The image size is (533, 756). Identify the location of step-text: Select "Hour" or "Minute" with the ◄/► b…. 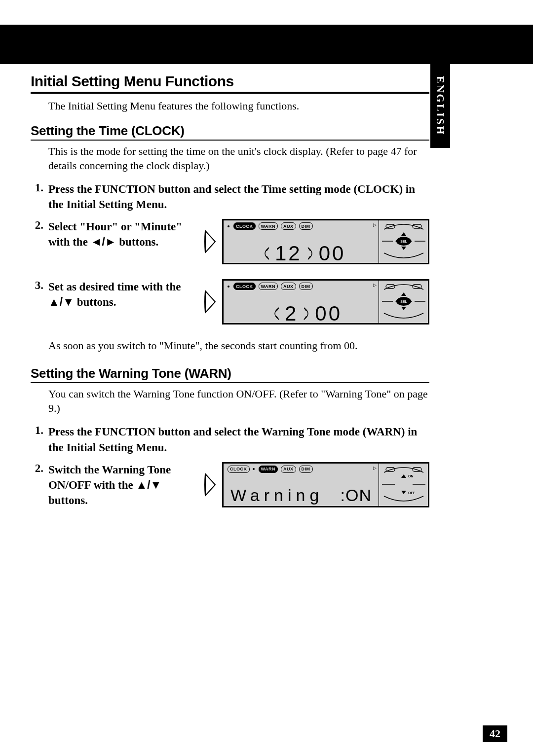
(121, 234).